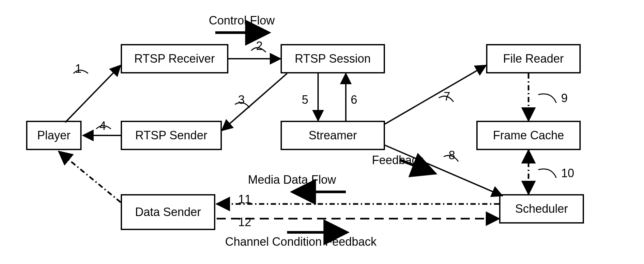  What do you see at coordinates (542, 209) in the screenshot?
I see `node-scheduler: Scheduler` at bounding box center [542, 209].